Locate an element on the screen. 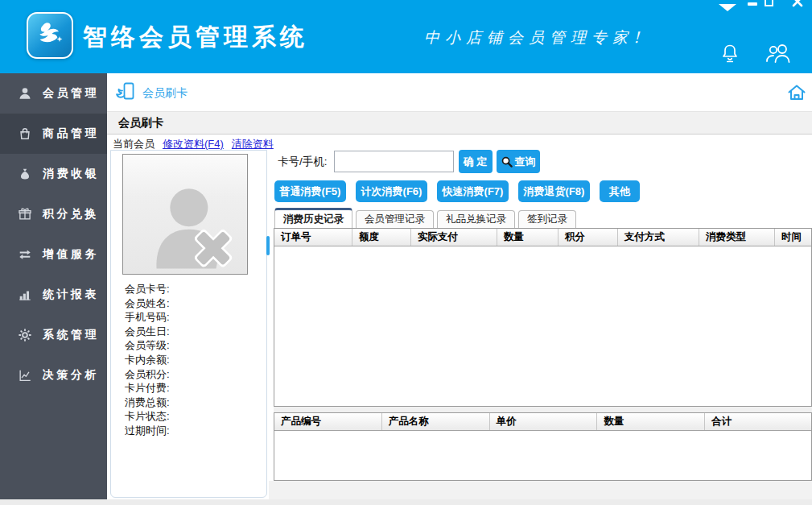  field-label: 会员等级: is located at coordinates (147, 346).